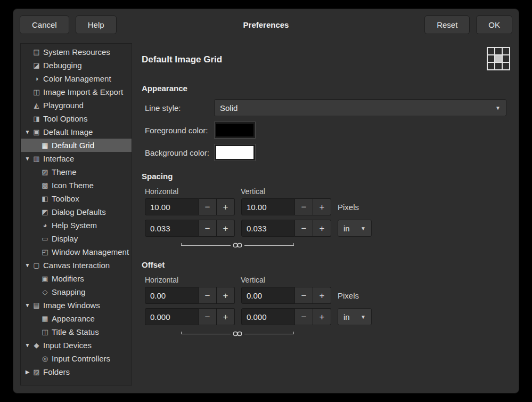 The image size is (532, 402). Describe the element at coordinates (45, 278) in the screenshot. I see `modifiers-icon: ▣` at that location.